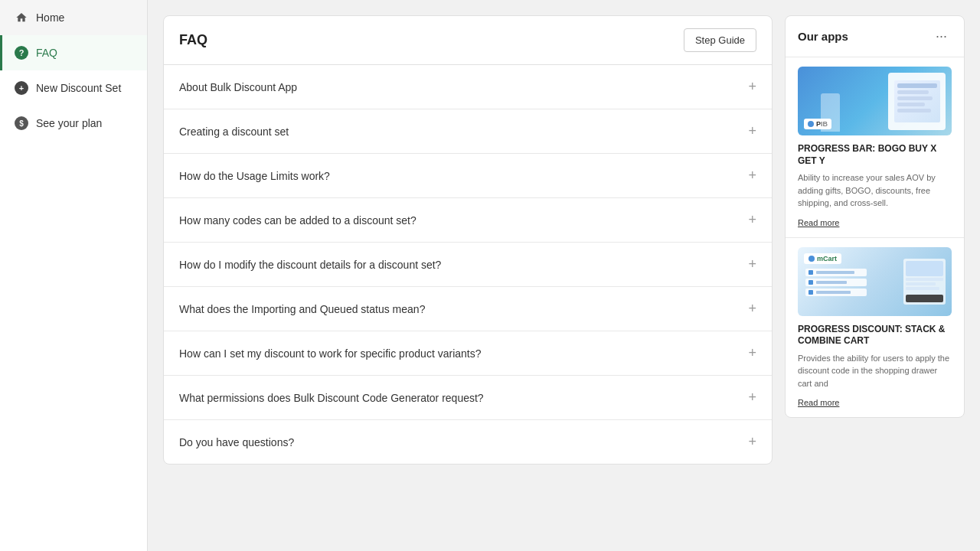 This screenshot has height=551, width=980. I want to click on sidebar-item-see-your-plan: $ See your plan, so click(74, 123).